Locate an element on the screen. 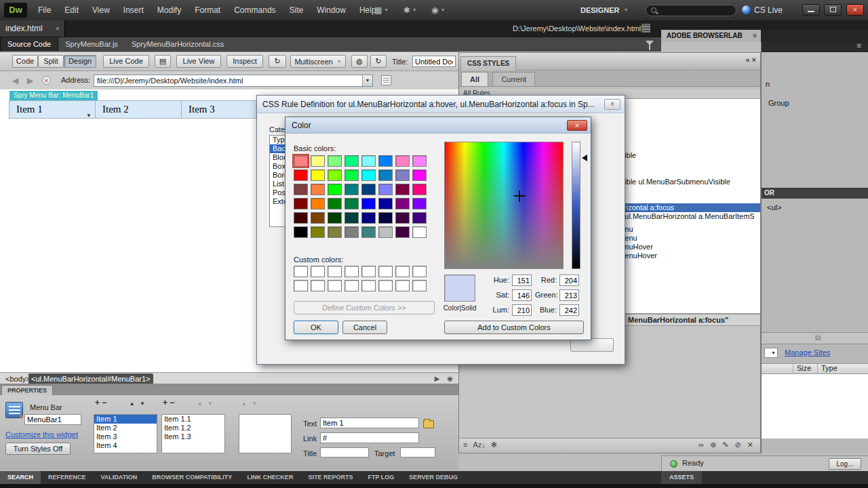 This screenshot has height=488, width=868. turn-styles-off-button: Turn Styles Off is located at coordinates (38, 449).